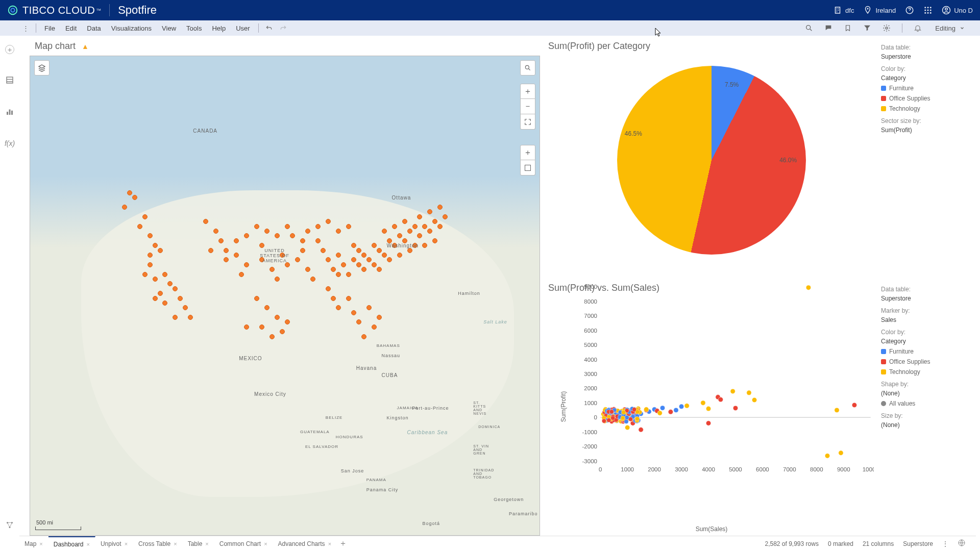  What do you see at coordinates (377, 480) in the screenshot?
I see `map-label-panama: PANAMA` at bounding box center [377, 480].